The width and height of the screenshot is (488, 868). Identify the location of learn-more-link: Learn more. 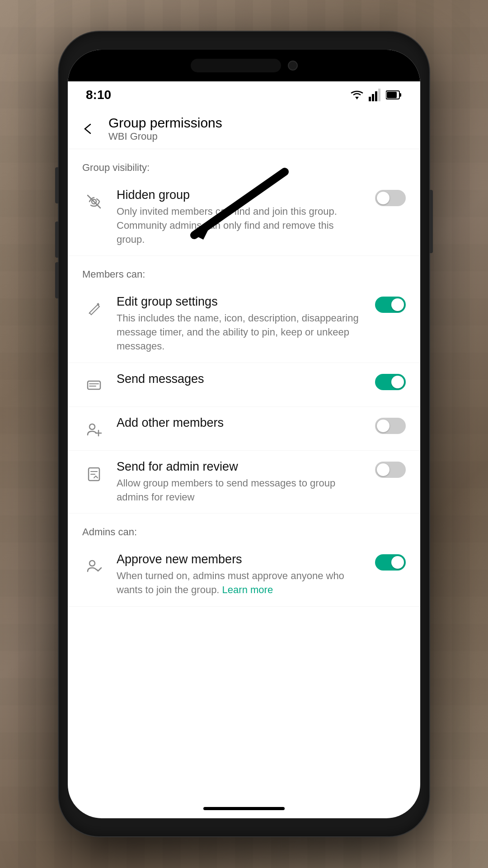
(248, 590).